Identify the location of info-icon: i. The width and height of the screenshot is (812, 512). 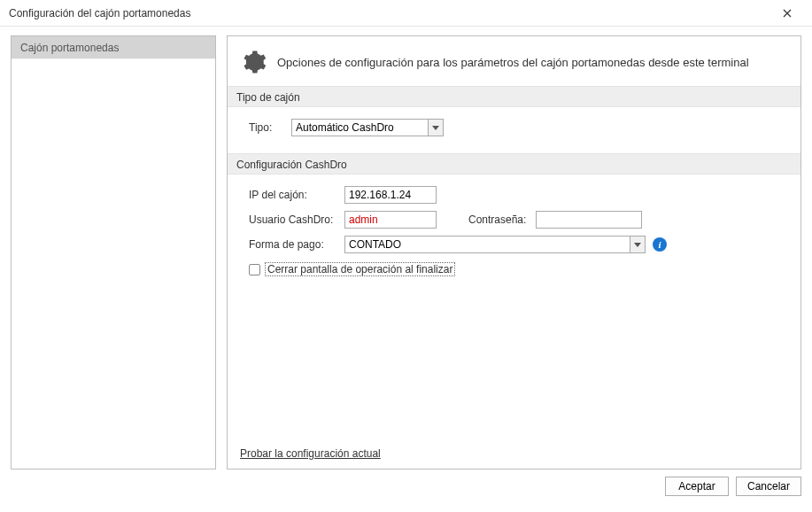
(660, 244).